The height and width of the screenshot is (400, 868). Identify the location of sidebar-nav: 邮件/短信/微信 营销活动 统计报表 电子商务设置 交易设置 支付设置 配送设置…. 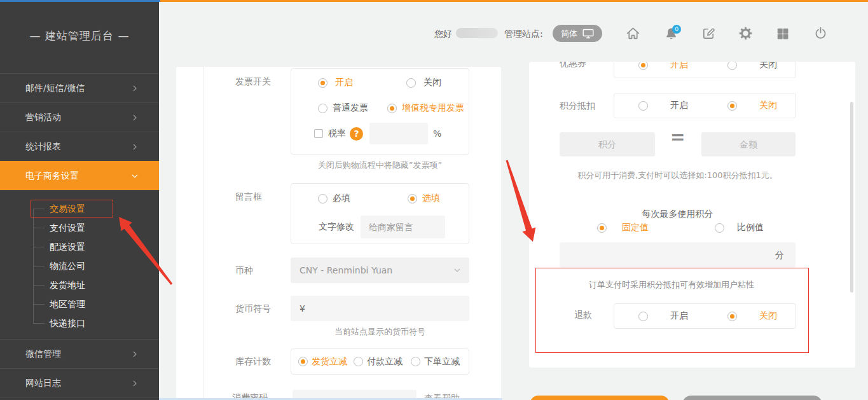
(79, 235).